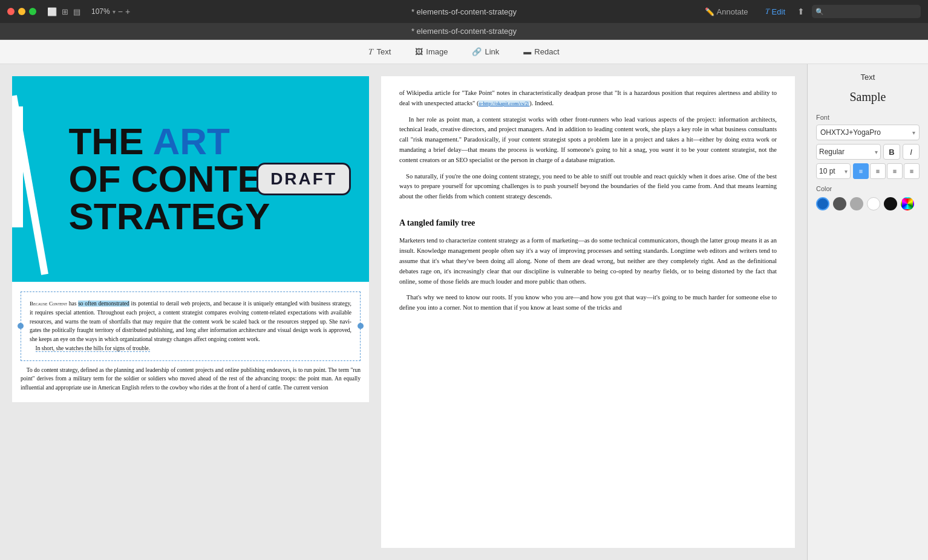 The height and width of the screenshot is (560, 928). What do you see at coordinates (191, 342) in the screenshot?
I see `text-content: Because Content has so often demonstrate…` at bounding box center [191, 342].